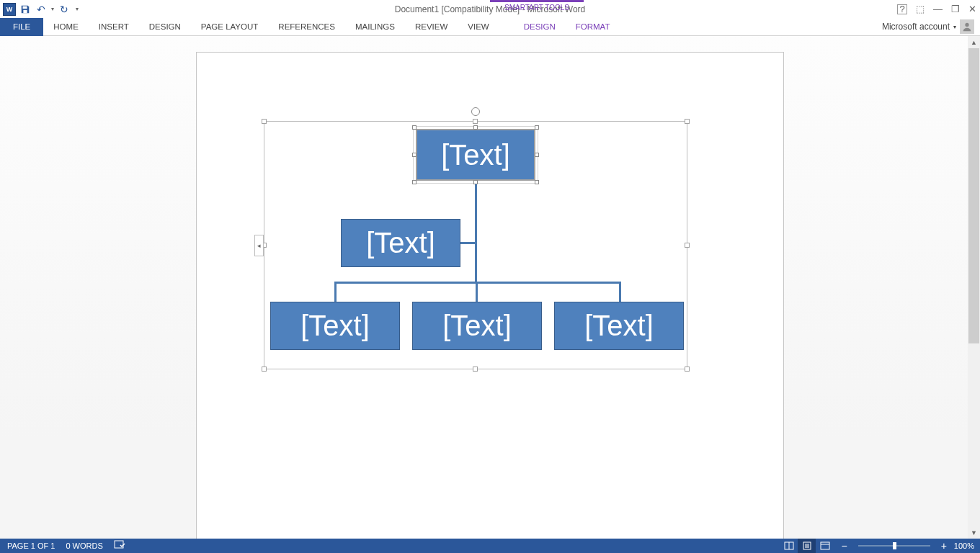 This screenshot has height=553, width=980. Describe the element at coordinates (895, 546) in the screenshot. I see `zoom-thumb` at that location.